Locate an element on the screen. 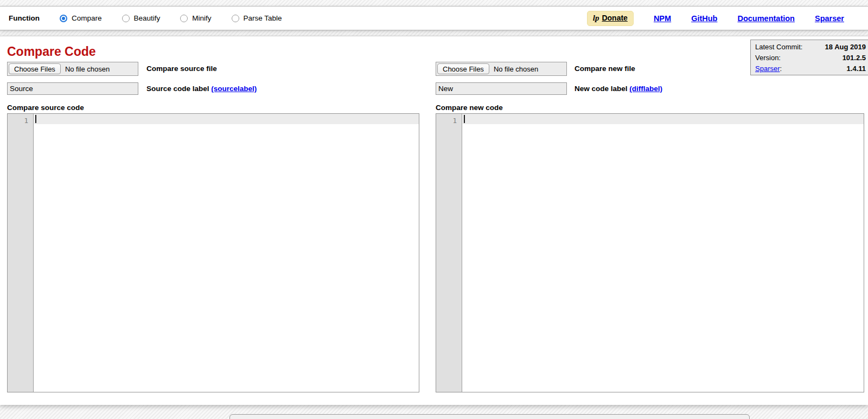 The height and width of the screenshot is (419, 868). next-section-box is located at coordinates (489, 416).